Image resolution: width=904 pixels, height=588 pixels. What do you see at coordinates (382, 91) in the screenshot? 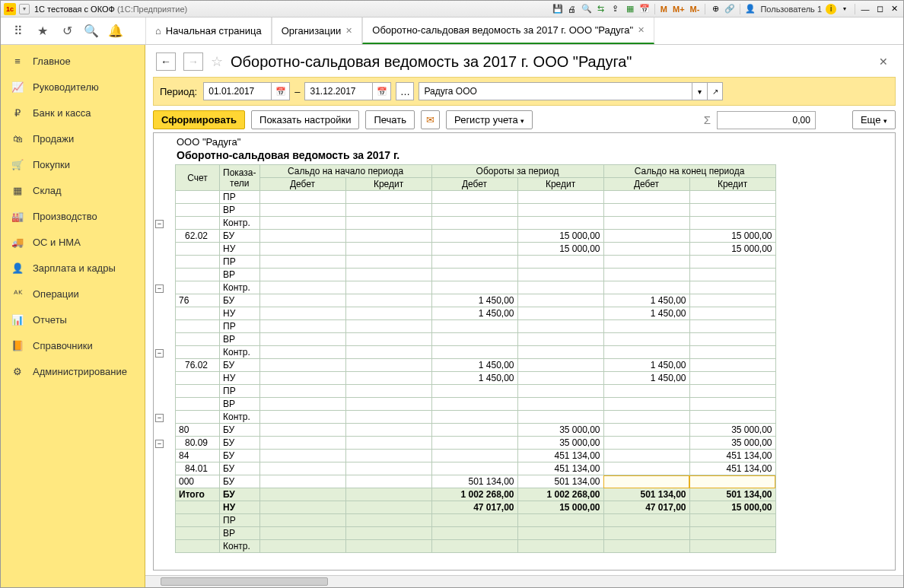
I see `calendar-icon: 📅` at bounding box center [382, 91].